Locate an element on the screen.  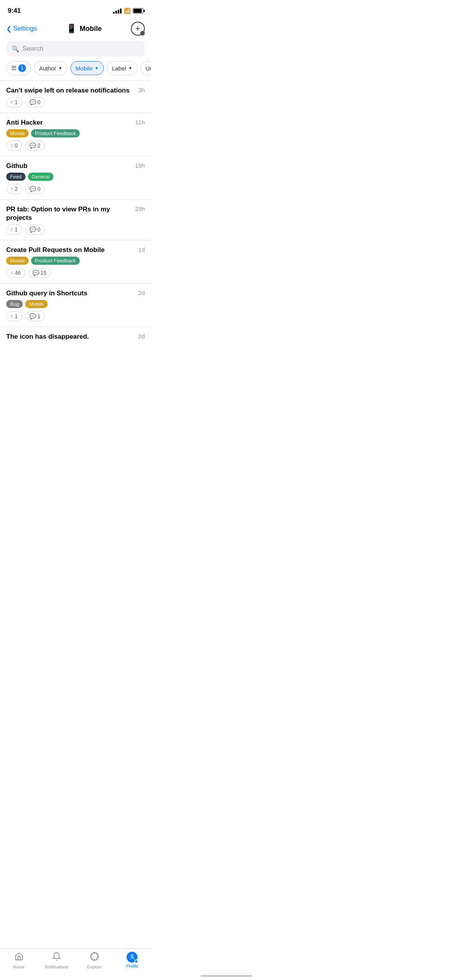
feed-list: Can't swipe left on release notification… is located at coordinates (76, 231).